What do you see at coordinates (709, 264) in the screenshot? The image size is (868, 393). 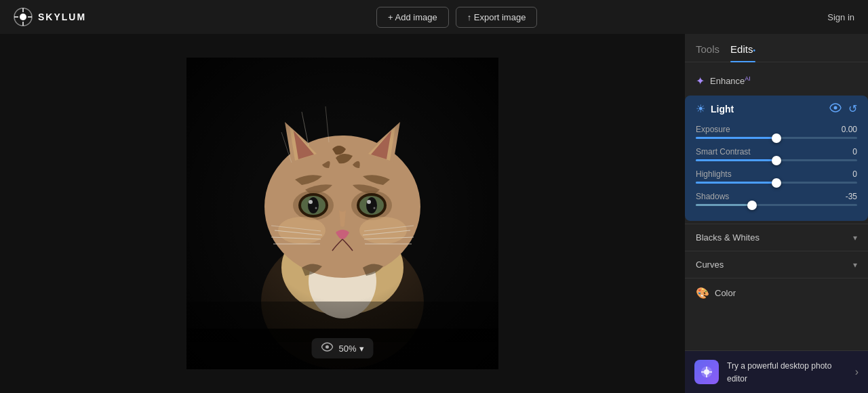 I see `curves-label: Curves` at bounding box center [709, 264].